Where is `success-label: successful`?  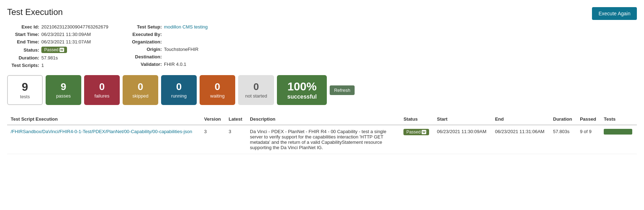 success-label: successful is located at coordinates (302, 97).